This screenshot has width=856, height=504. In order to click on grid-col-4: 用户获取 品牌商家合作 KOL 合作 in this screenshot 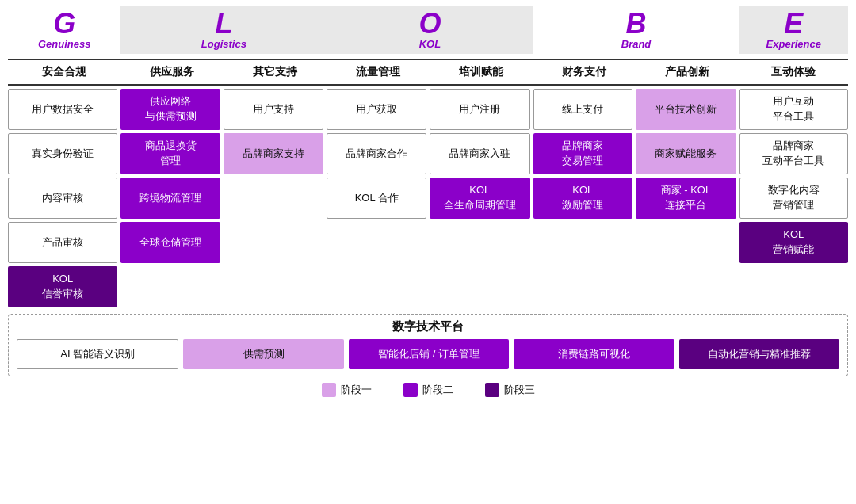, I will do `click(378, 198)`.